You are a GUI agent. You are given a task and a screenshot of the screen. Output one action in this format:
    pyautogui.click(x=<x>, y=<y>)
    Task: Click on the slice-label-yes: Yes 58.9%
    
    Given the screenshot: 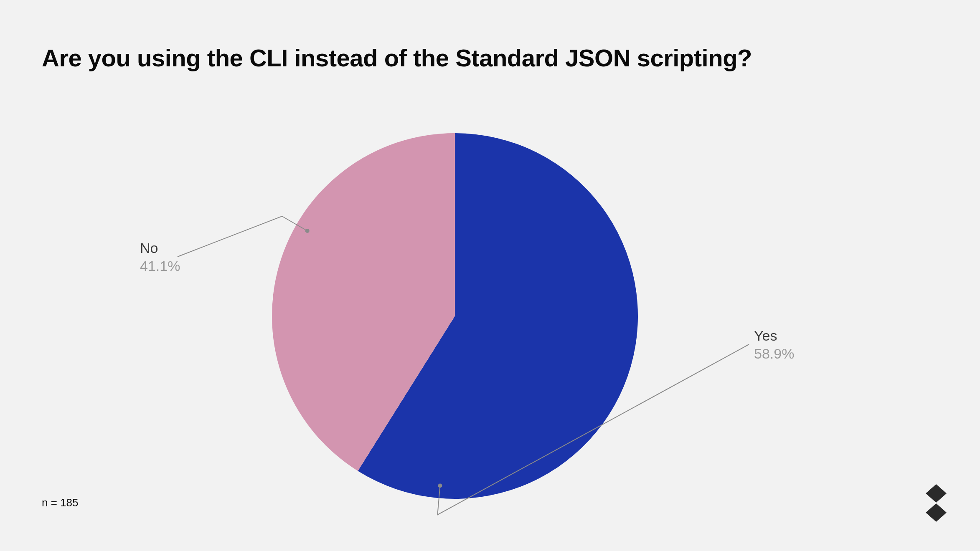 What is the action you would take?
    pyautogui.click(x=774, y=345)
    